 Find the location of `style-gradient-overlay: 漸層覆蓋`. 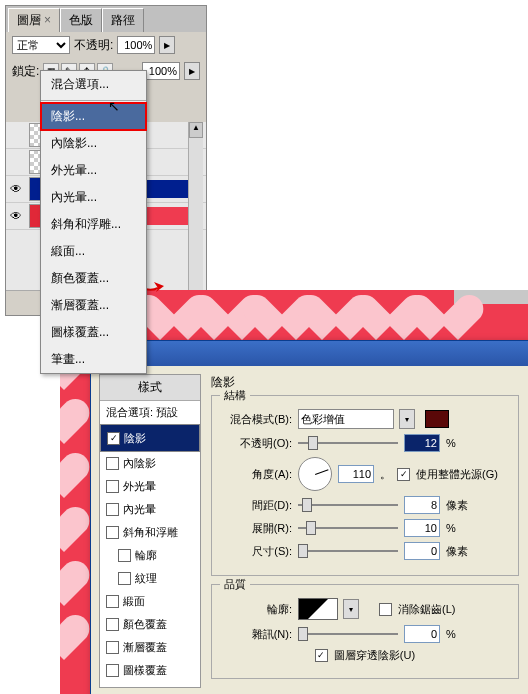

style-gradient-overlay: 漸層覆蓋 is located at coordinates (150, 648).